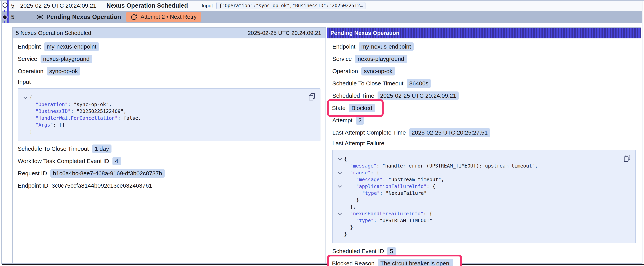 The image size is (644, 266). I want to click on pending-title: Pending Nexus Operation, so click(84, 17).